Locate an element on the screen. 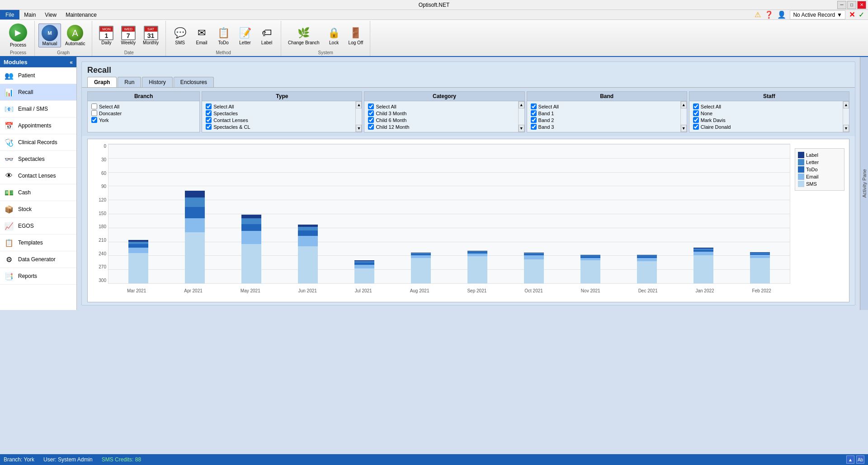 The width and height of the screenshot is (868, 465). sidebar-item-datagen: ⚙ Data Generator is located at coordinates (38, 259).